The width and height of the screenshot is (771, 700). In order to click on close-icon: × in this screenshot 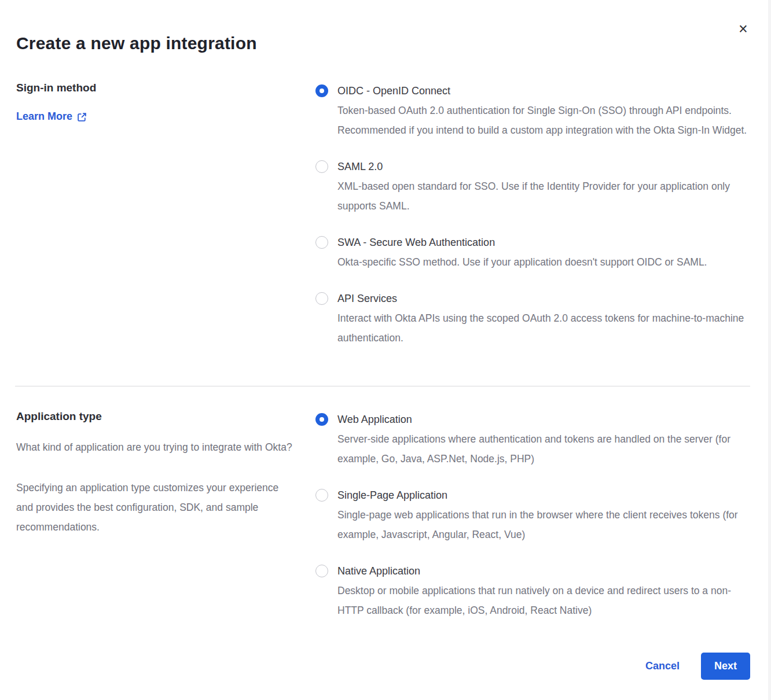, I will do `click(743, 29)`.